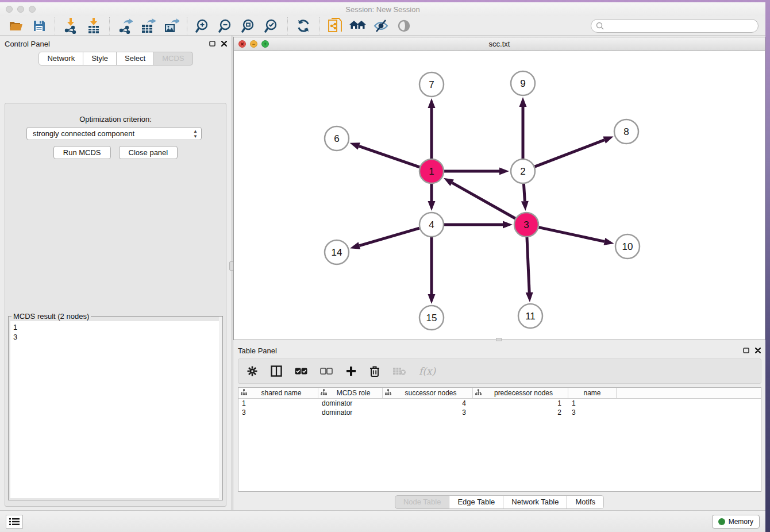 This screenshot has height=532, width=770. Describe the element at coordinates (171, 26) in the screenshot. I see `export-image-icon` at that location.